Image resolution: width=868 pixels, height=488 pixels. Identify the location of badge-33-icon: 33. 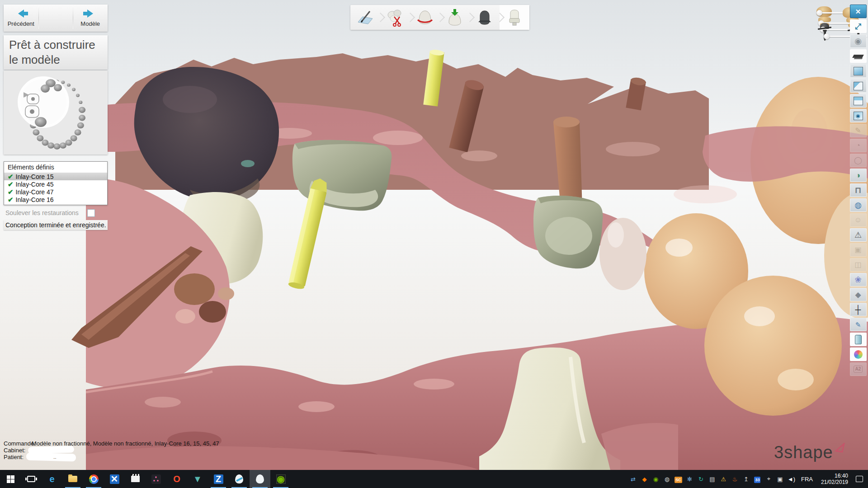
(758, 479).